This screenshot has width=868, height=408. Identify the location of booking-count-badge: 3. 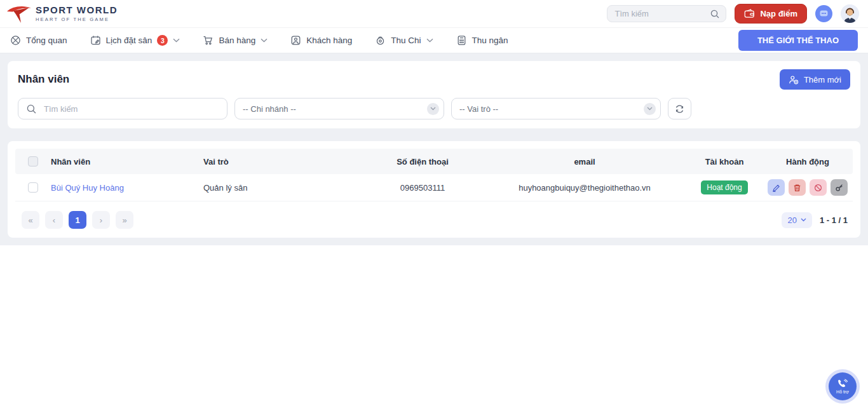
(163, 41).